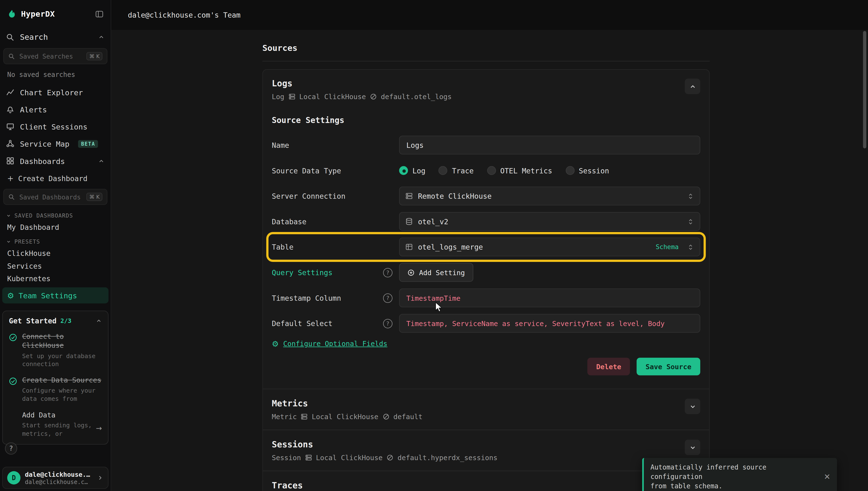 The width and height of the screenshot is (868, 491). Describe the element at coordinates (55, 295) in the screenshot. I see `sidebar-item-team-settings: ⚙ Team Settings` at that location.